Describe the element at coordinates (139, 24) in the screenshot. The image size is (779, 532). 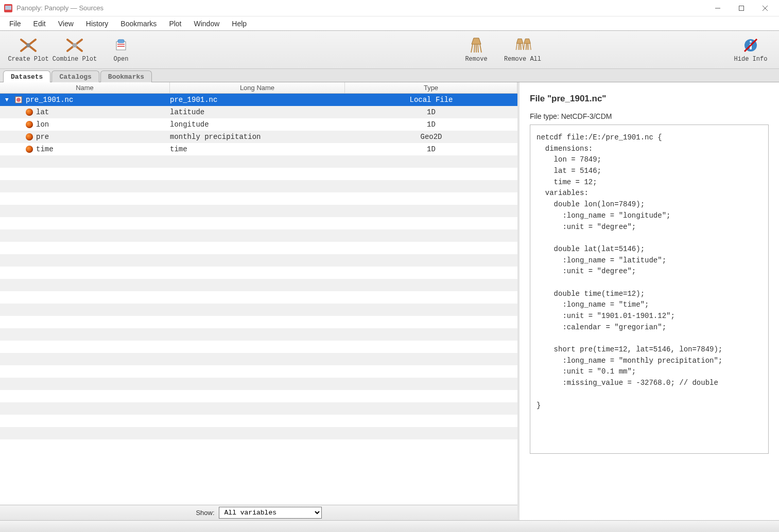
I see `menu-bookmarks: Bookmarks` at that location.